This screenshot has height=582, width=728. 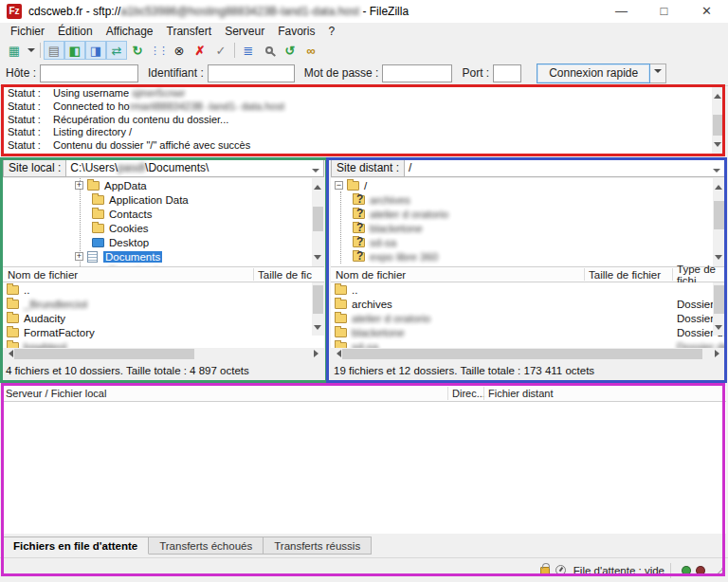 I want to click on file-row: blacketoneDossier de fi, so click(x=528, y=332).